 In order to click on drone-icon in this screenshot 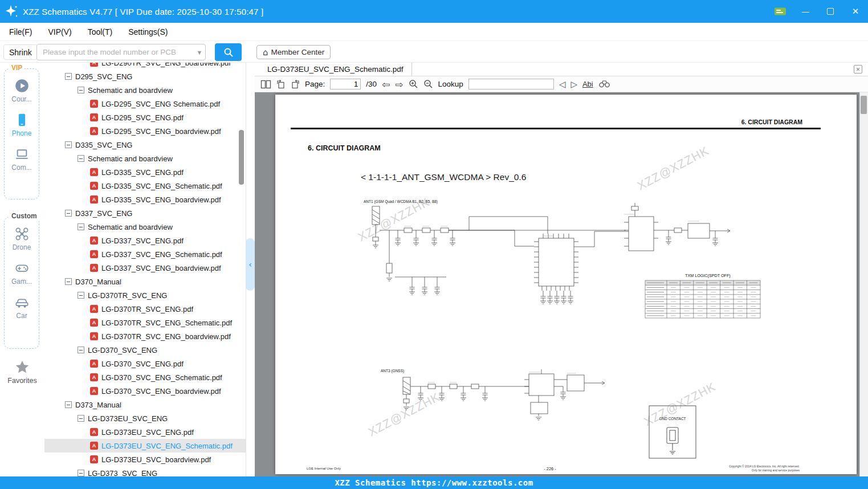, I will do `click(22, 234)`.